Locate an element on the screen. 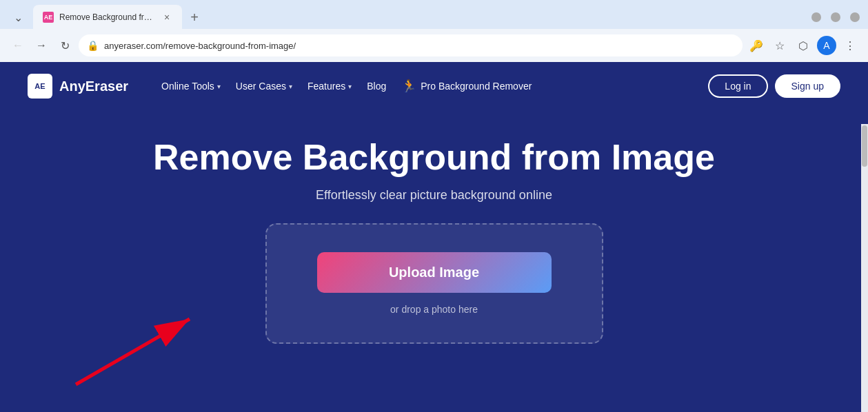 Image resolution: width=868 pixels, height=412 pixels. user-cases-label: User Cases is located at coordinates (261, 86).